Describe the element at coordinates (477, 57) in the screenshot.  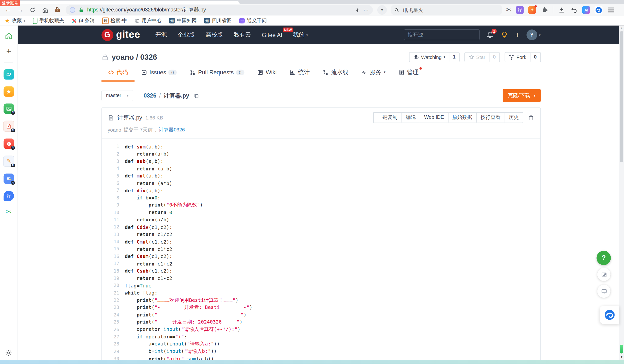
I see `star-button: Star` at that location.